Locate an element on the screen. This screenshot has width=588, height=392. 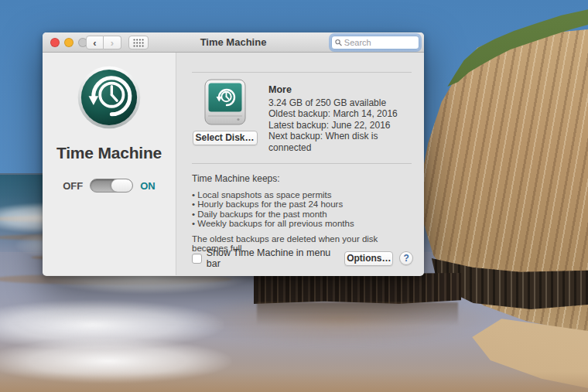
backup-disk-icon is located at coordinates (225, 103).